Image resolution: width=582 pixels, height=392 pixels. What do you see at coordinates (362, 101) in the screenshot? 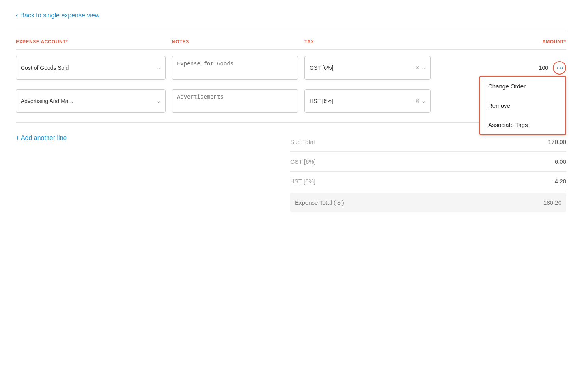
I see `tax-value-2: HST [6%]` at bounding box center [362, 101].